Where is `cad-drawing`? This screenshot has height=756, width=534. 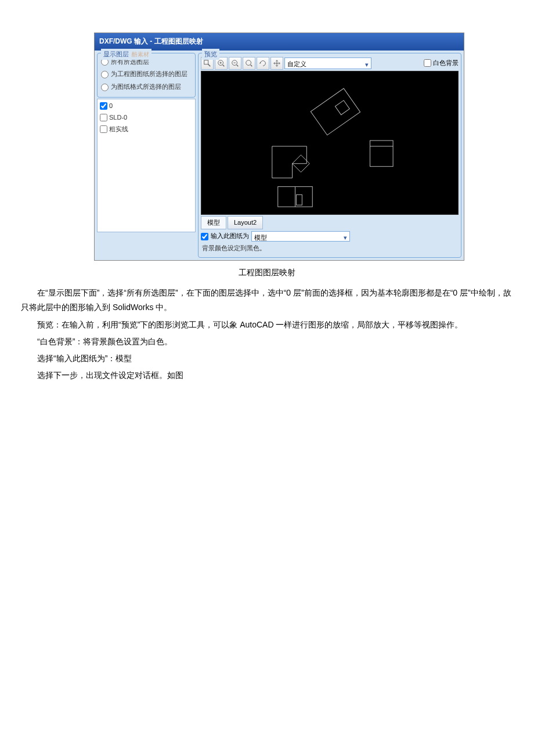 cad-drawing is located at coordinates (330, 143).